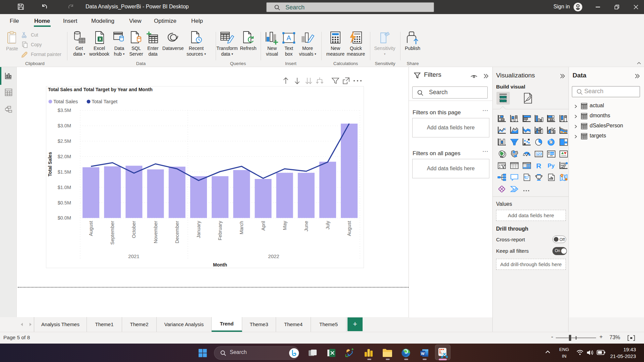 The image size is (644, 362). Describe the element at coordinates (199, 229) in the screenshot. I see `svg-text: January` at that location.